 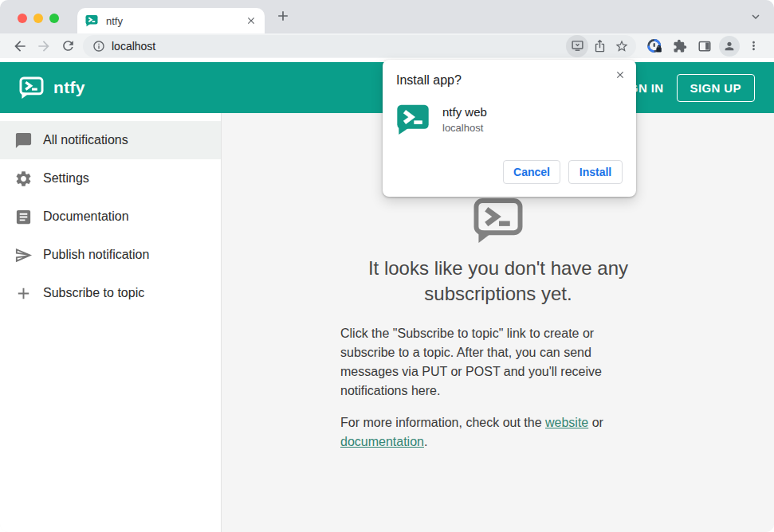 I want to click on gear-icon, so click(x=24, y=178).